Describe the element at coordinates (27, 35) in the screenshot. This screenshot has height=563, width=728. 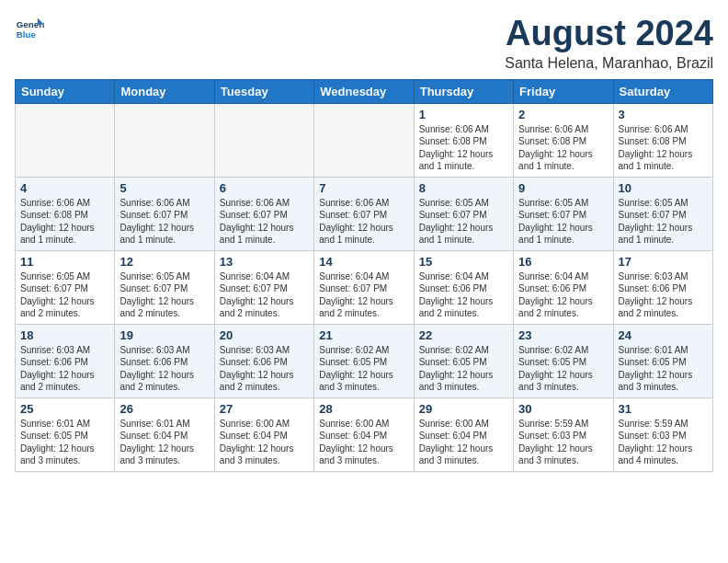
I see `svg-text: Blue` at that location.